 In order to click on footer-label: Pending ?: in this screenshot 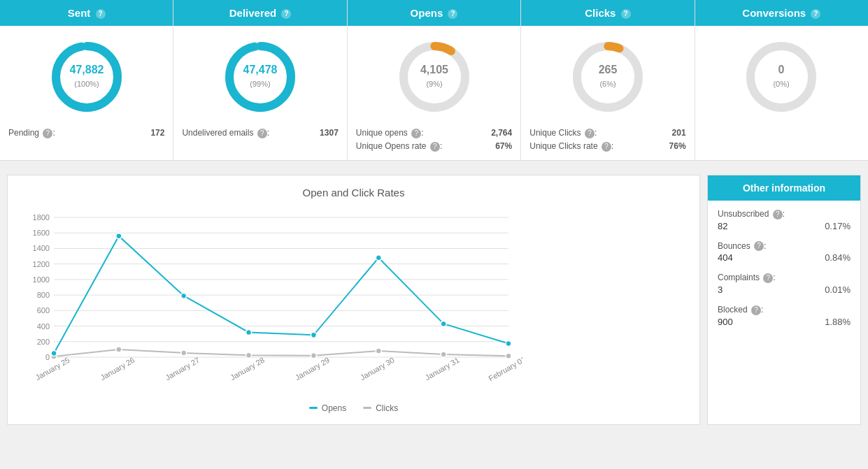, I will do `click(32, 133)`.